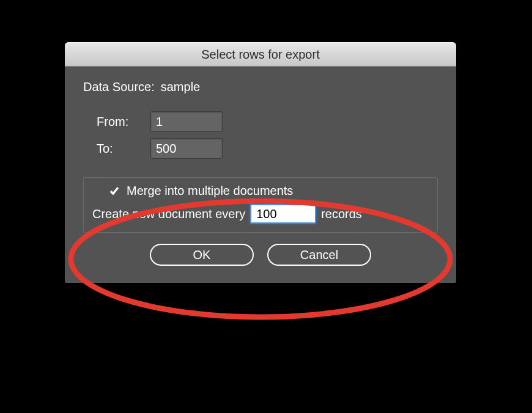  I want to click on dialog-title: Select rows for export, so click(260, 55).